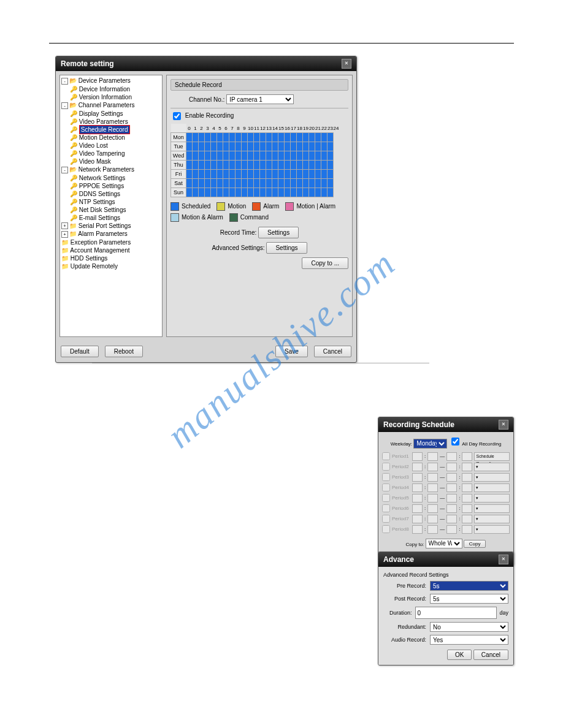  What do you see at coordinates (177, 116) in the screenshot?
I see `enable-recording-checkbox` at bounding box center [177, 116].